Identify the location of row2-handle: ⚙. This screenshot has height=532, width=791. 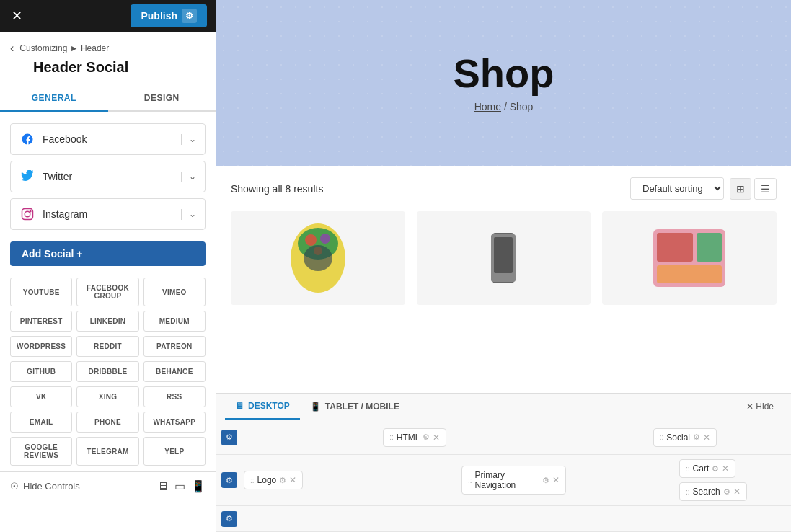
(229, 480).